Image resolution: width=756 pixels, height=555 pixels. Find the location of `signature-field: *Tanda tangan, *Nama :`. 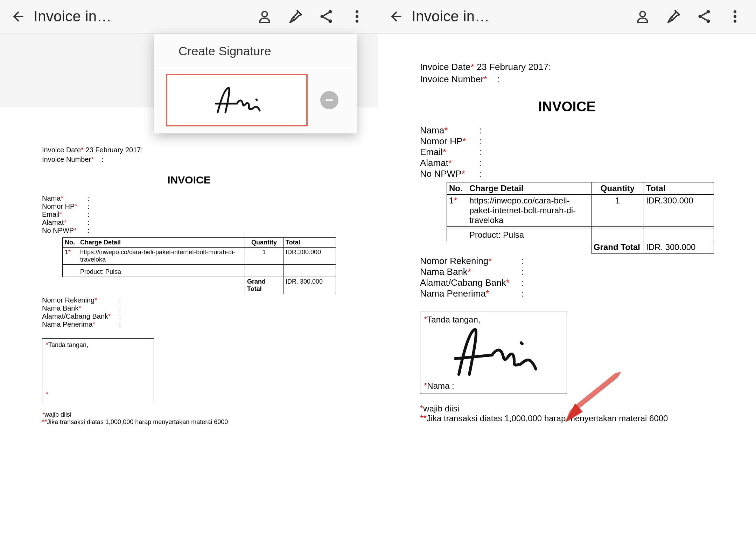

signature-field: *Tanda tangan, *Nama : is located at coordinates (493, 353).